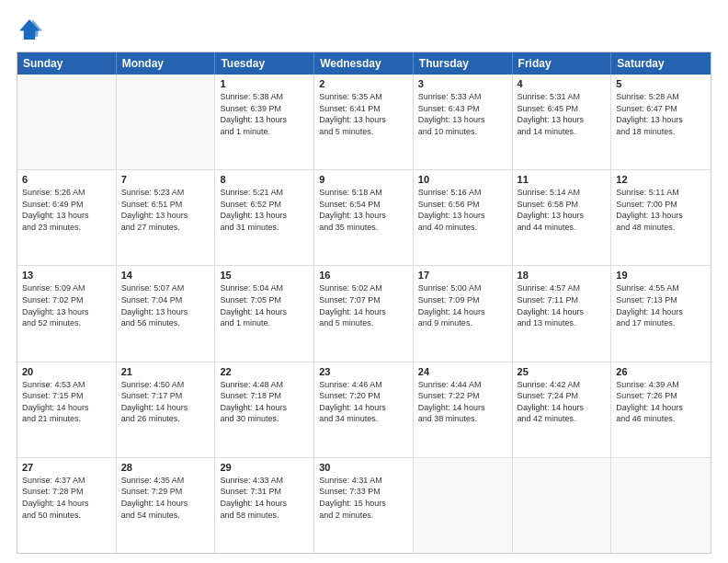  Describe the element at coordinates (66, 210) in the screenshot. I see `cell-info: Sunrise: 5:26 AM Sunset: 6:49 PM Dayligh…` at that location.